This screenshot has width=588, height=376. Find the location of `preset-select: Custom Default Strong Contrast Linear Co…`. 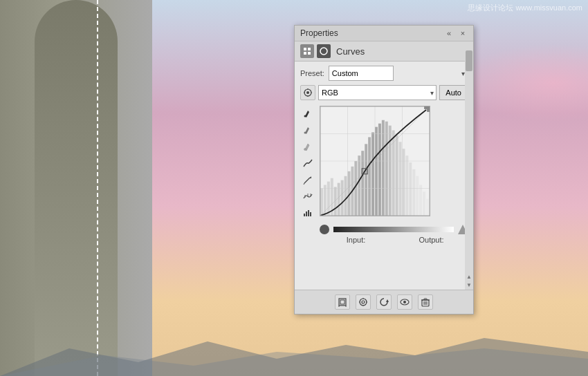

preset-select: Custom Default Strong Contrast Linear Co… is located at coordinates (361, 73).